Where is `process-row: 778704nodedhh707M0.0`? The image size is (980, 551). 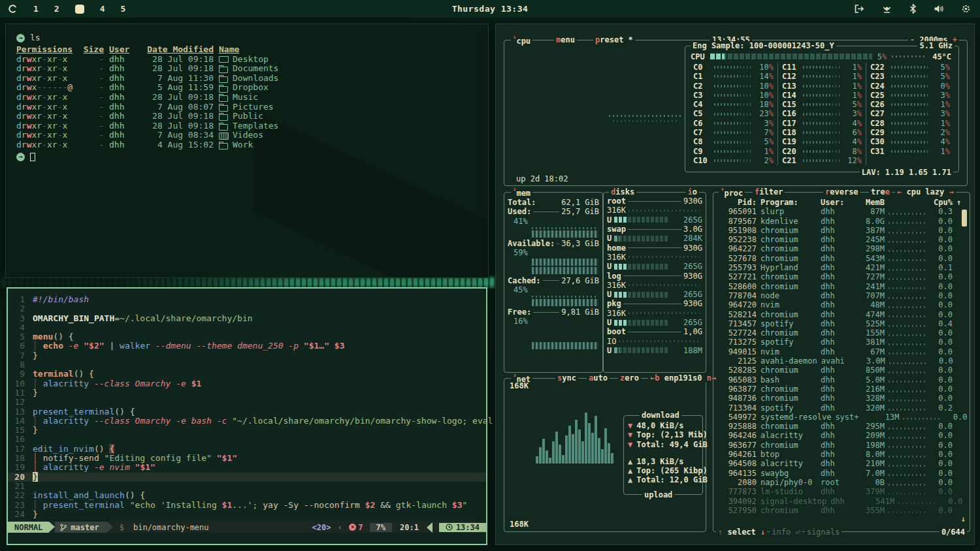 process-row: 778704nodedhh707M0.0 is located at coordinates (841, 296).